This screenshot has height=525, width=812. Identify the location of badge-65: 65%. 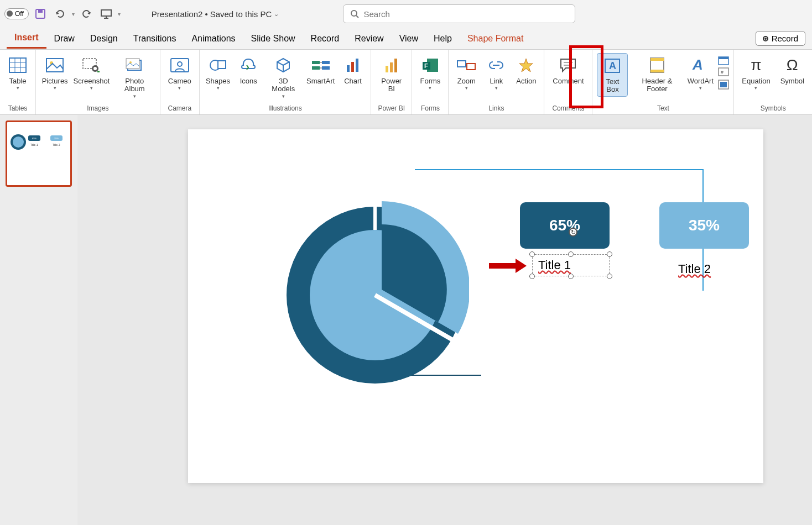
(565, 225).